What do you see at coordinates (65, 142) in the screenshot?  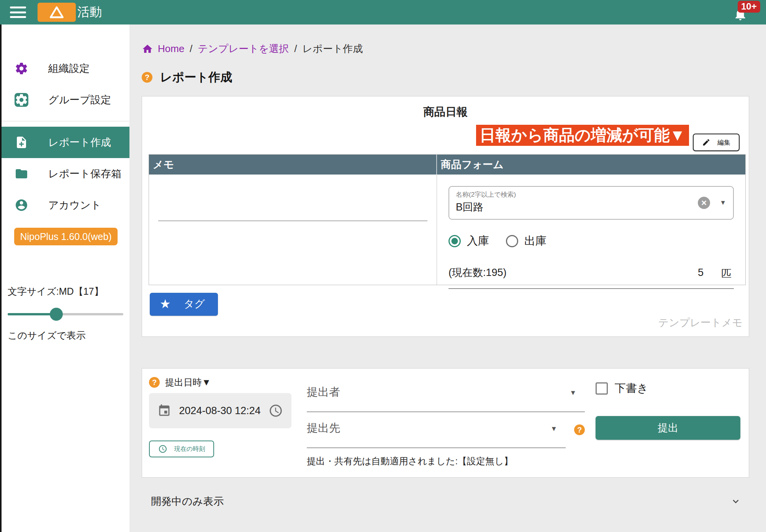 I see `sidebar-item-report-create: レポート作成` at bounding box center [65, 142].